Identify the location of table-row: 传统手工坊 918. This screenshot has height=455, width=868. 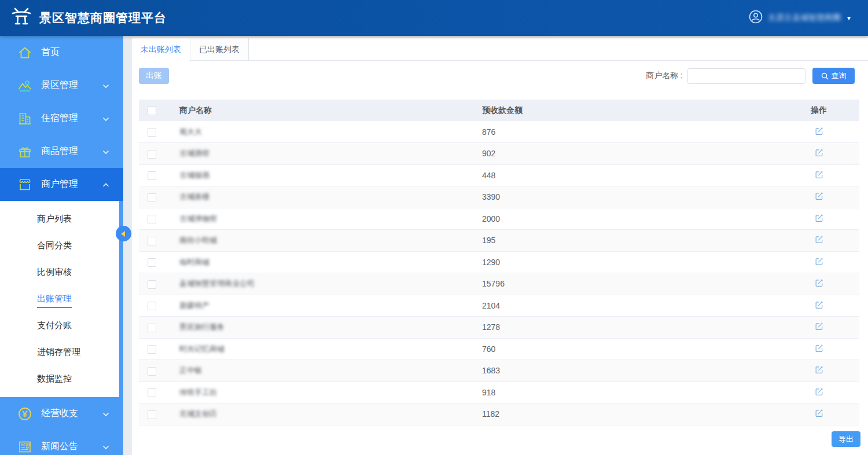
(499, 392).